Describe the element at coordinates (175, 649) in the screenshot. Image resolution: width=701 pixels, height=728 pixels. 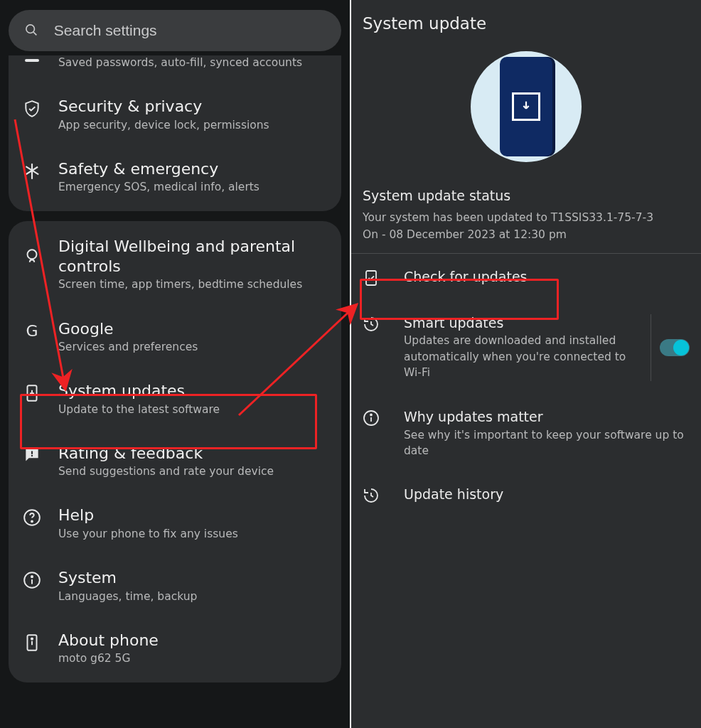
I see `settings-item-about-phone: About phone moto g62 5G` at that location.